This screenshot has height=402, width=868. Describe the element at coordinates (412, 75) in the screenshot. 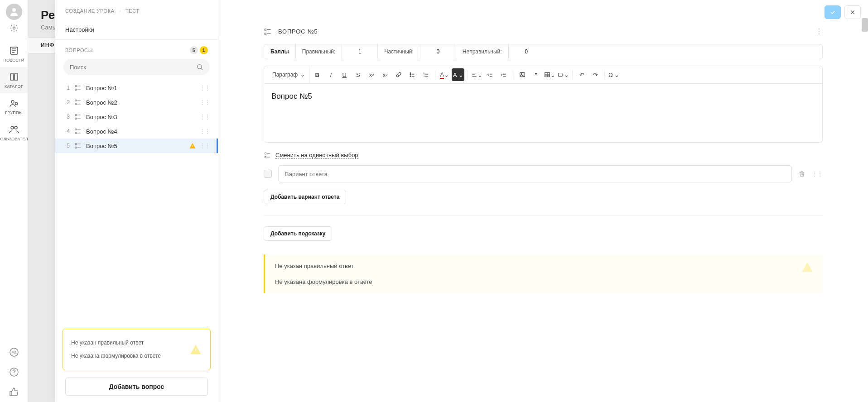

I see `bullet-list-icon` at that location.